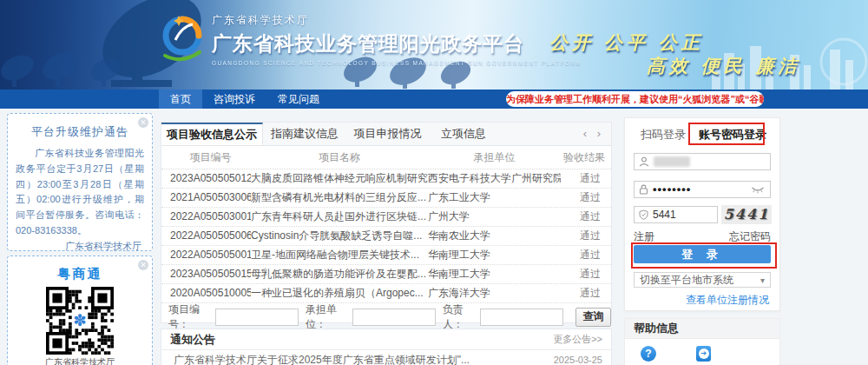  Describe the element at coordinates (762, 281) in the screenshot. I see `caret-down-icon: ▾` at that location.